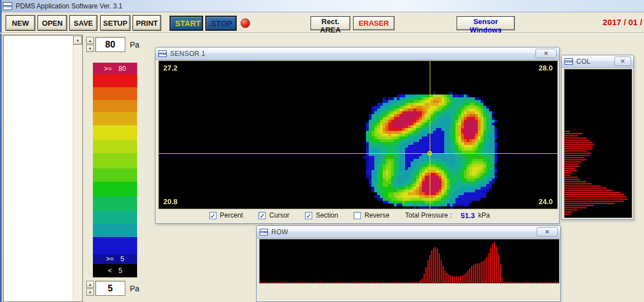 The image size is (644, 302). What do you see at coordinates (568, 62) in the screenshot?
I see `col-window-icon: PDMS` at bounding box center [568, 62].